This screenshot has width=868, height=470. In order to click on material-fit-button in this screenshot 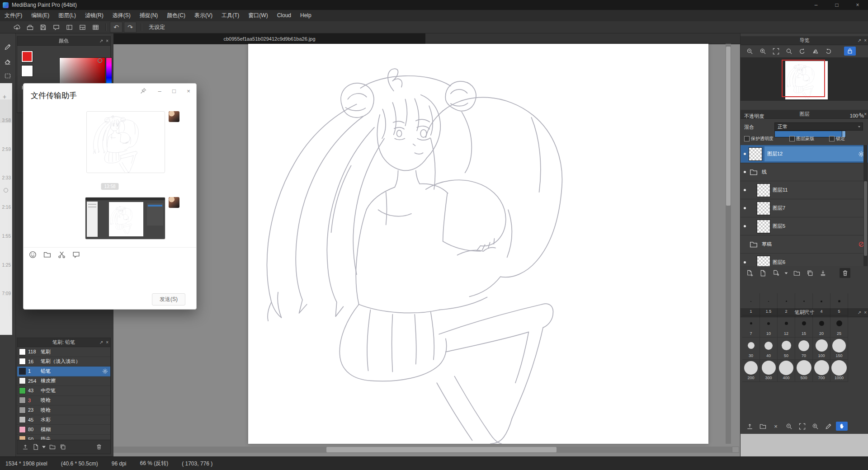, I will do `click(802, 426)`.